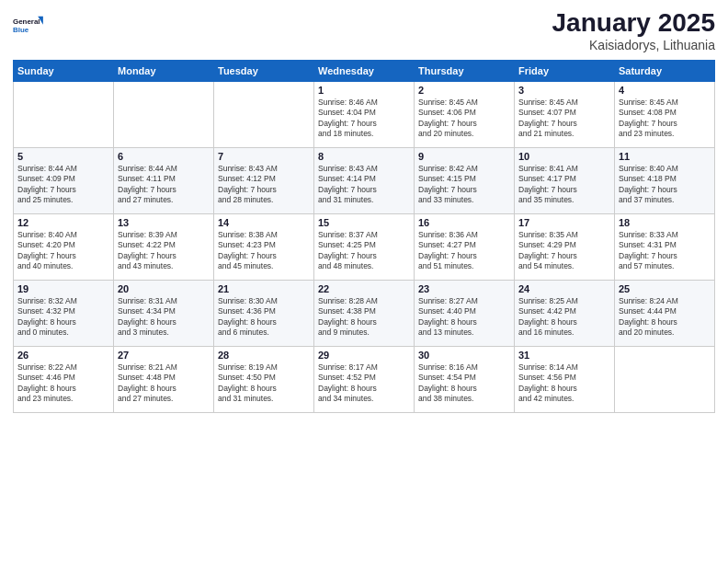  What do you see at coordinates (264, 185) in the screenshot?
I see `day-info: Sunrise: 8:43 AM Sunset: 4:12 PM Dayligh…` at bounding box center [264, 185].